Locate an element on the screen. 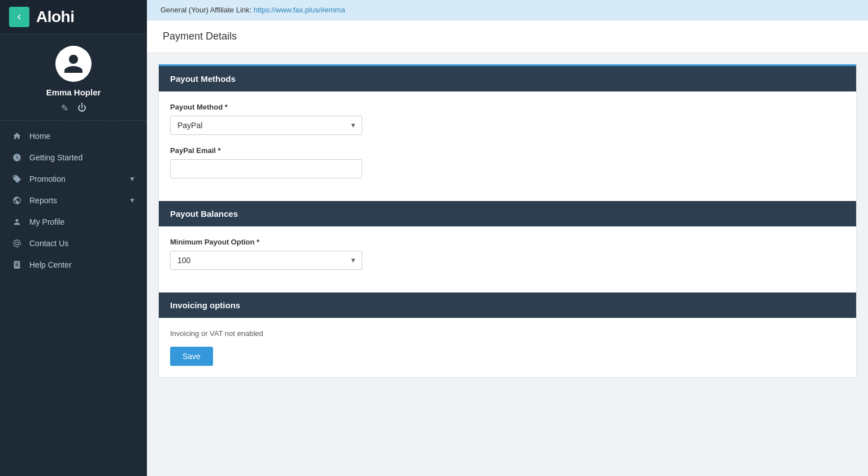 The image size is (868, 476). sidebar-item-help-center: Help Center is located at coordinates (73, 265).